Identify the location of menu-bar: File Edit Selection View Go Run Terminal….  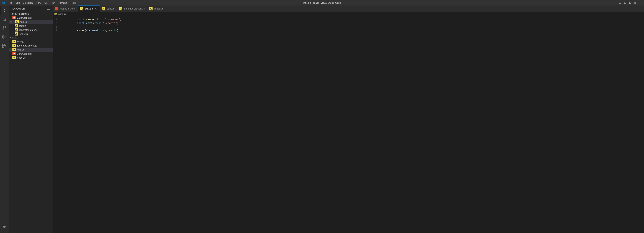
(42, 3).